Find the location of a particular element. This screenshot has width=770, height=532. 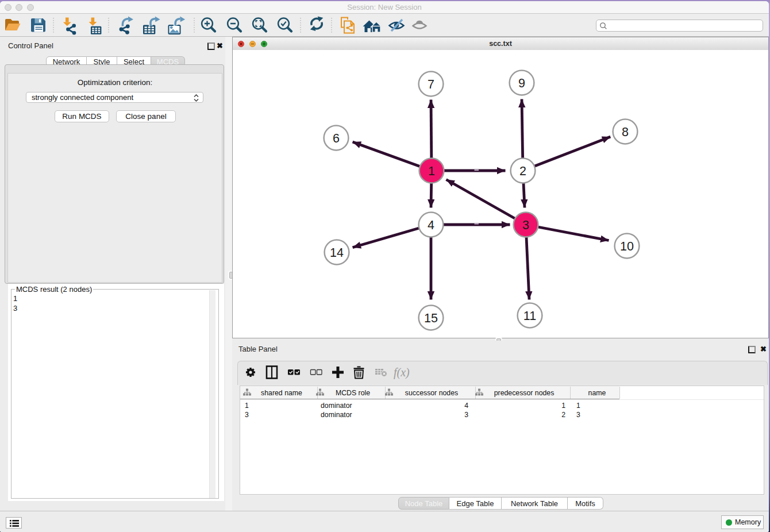

svg-text: 15 is located at coordinates (431, 318).